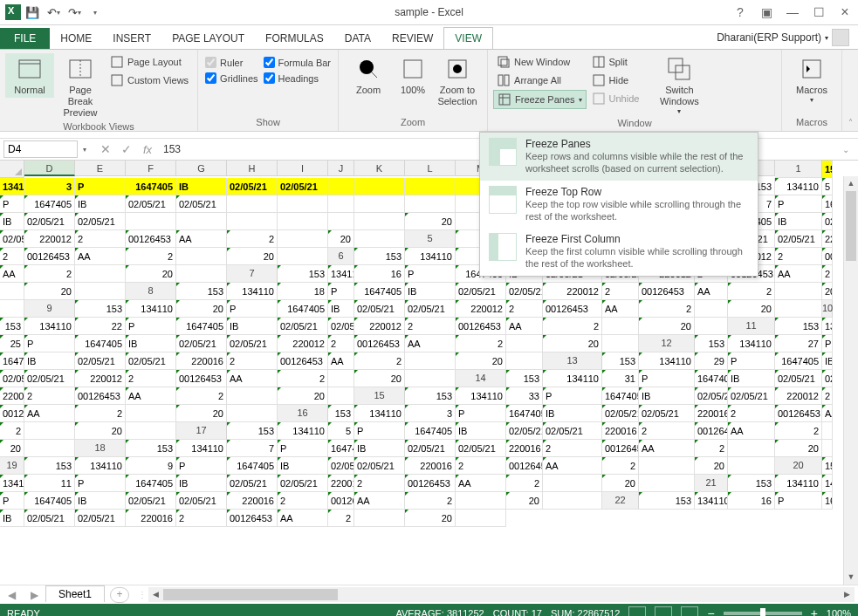  Describe the element at coordinates (151, 187) in the screenshot. I see `cell-H1: 1647405` at that location.